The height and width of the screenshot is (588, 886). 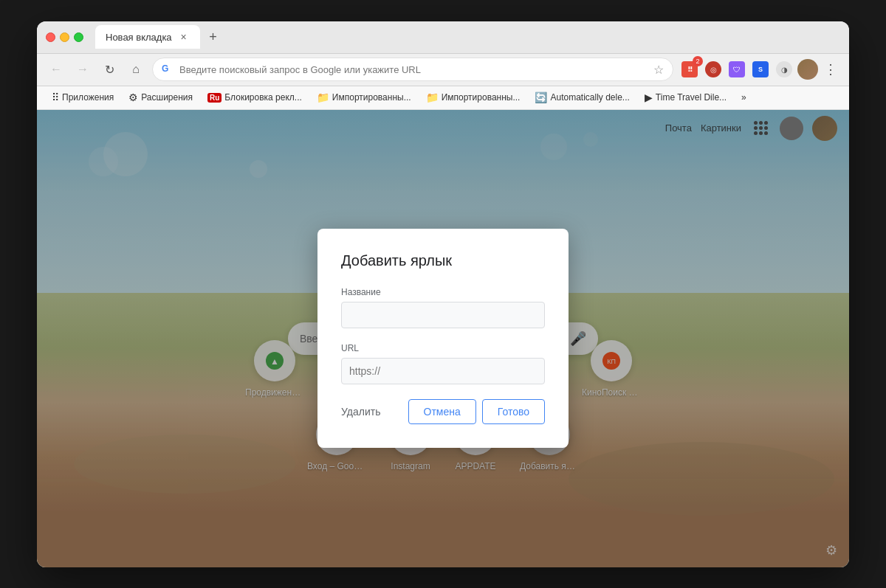 What do you see at coordinates (214, 97) in the screenshot?
I see `adblock-icon: Ru` at bounding box center [214, 97].